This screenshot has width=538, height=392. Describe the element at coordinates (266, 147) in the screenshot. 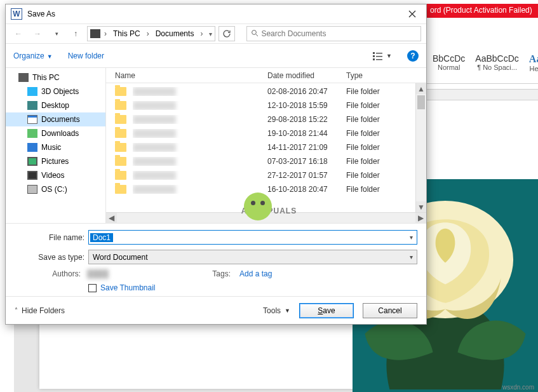

I see `list-item: ████████14-11-2017 21:09File folder` at that location.